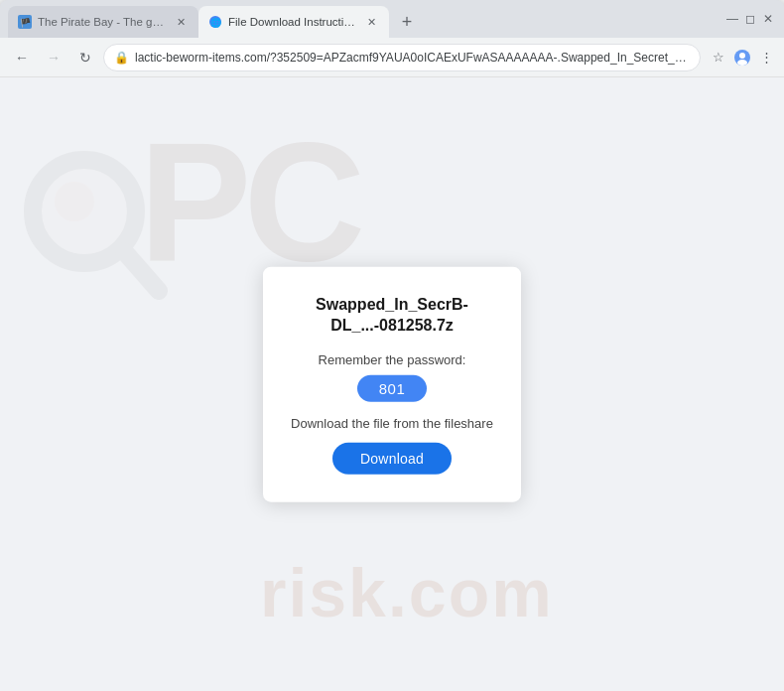  What do you see at coordinates (392, 423) in the screenshot?
I see `card-fileshare-label: Download the file from the fileshare` at bounding box center [392, 423].